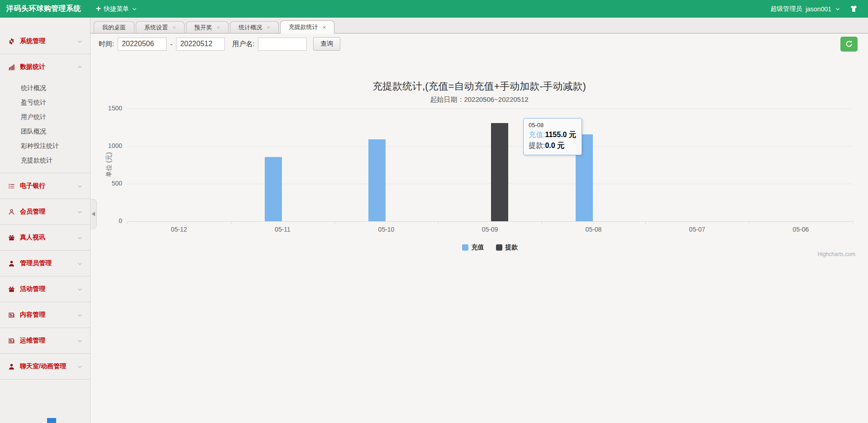 The height and width of the screenshot is (423, 868). What do you see at coordinates (45, 263) in the screenshot?
I see `sidebar-group-5: 管理员管理` at bounding box center [45, 263].